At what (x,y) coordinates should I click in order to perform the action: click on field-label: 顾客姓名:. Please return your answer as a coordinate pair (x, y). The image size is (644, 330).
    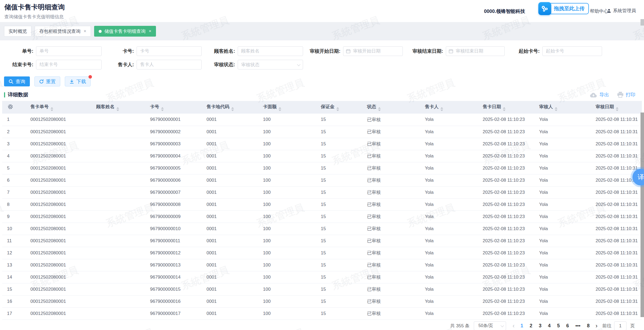
    Looking at the image, I should click on (220, 51).